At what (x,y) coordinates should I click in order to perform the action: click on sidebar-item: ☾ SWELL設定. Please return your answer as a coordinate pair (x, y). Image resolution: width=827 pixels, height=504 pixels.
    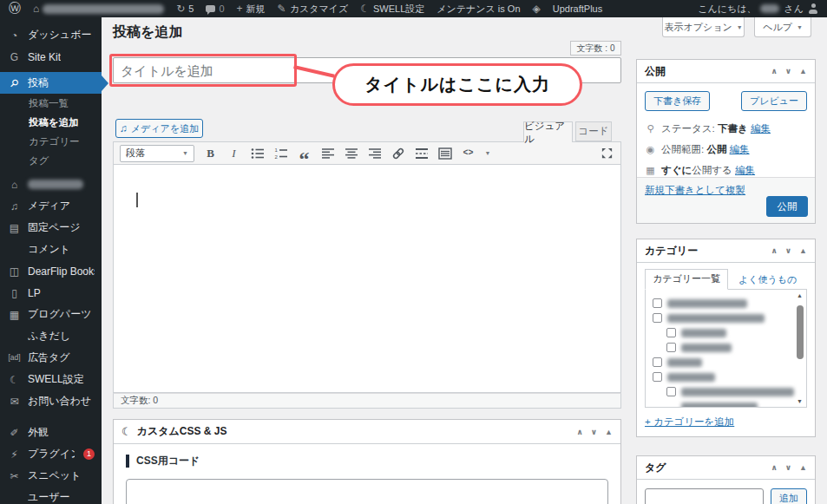
    Looking at the image, I should click on (50, 380).